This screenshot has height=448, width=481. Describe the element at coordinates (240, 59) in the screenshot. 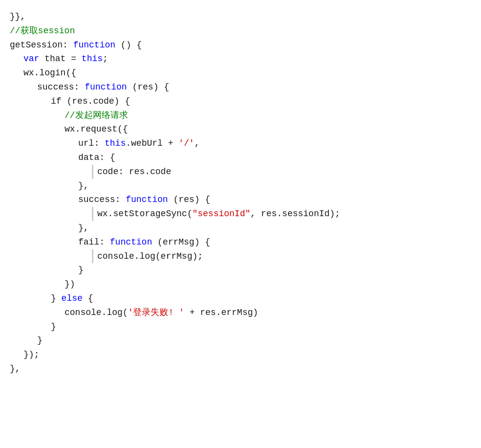

I see `code-line: var that = this;` at that location.